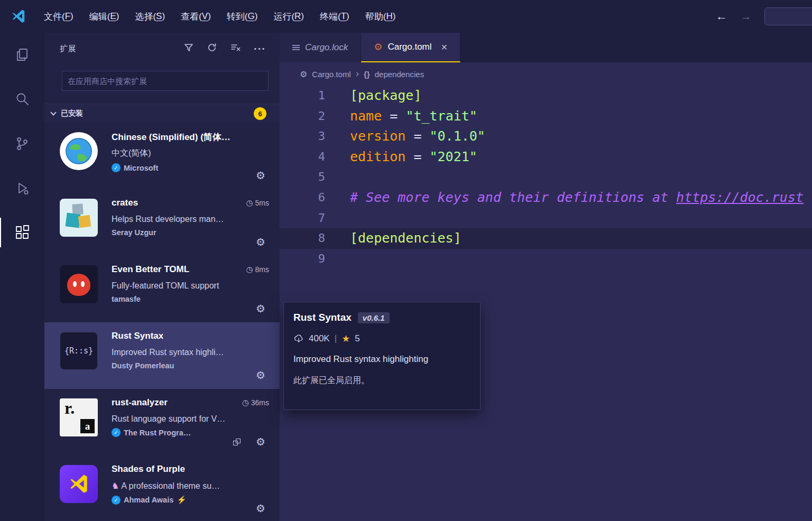 This screenshot has width=812, height=521. What do you see at coordinates (59, 16) in the screenshot?
I see `menu-file: 文件(F)` at bounding box center [59, 16].